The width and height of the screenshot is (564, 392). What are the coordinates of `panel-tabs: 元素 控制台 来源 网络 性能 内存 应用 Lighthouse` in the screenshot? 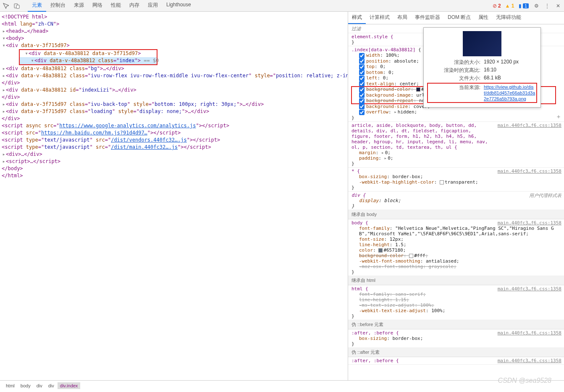 It's located at (112, 6).